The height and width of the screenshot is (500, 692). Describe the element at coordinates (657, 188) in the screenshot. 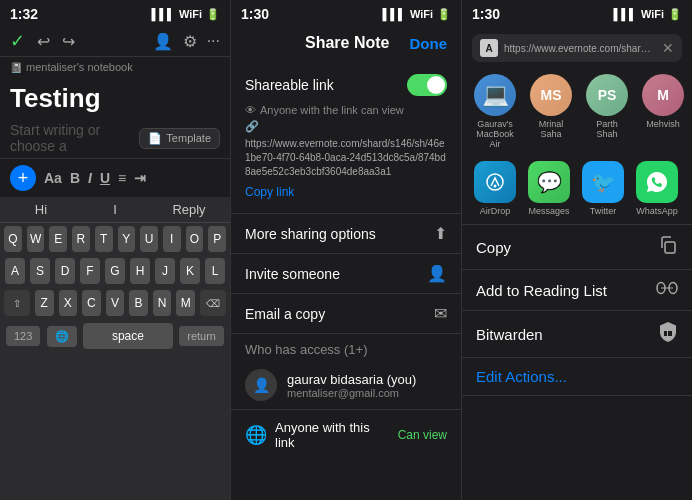

I see `app-whatsapp: WhatsApp` at that location.